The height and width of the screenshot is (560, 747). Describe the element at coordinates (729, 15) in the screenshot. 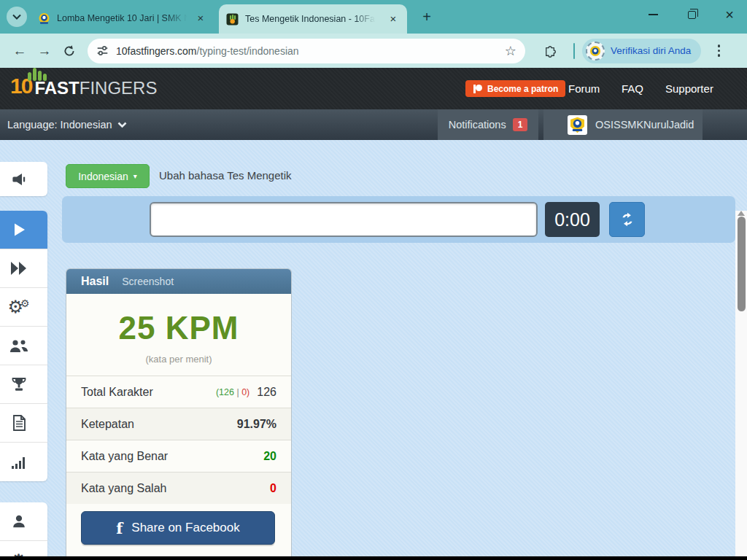

I see `close-icon: ×` at that location.